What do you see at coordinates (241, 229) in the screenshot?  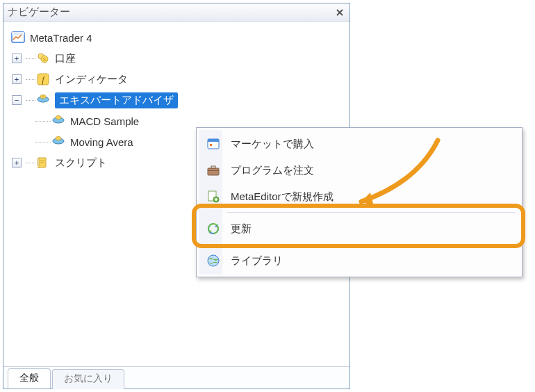 I see `menu-label: 更新` at bounding box center [241, 229].